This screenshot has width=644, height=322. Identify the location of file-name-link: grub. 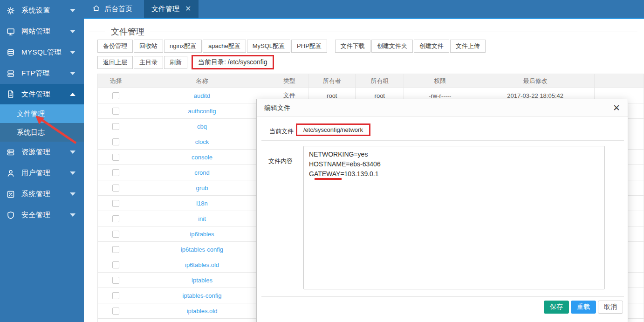
(202, 188).